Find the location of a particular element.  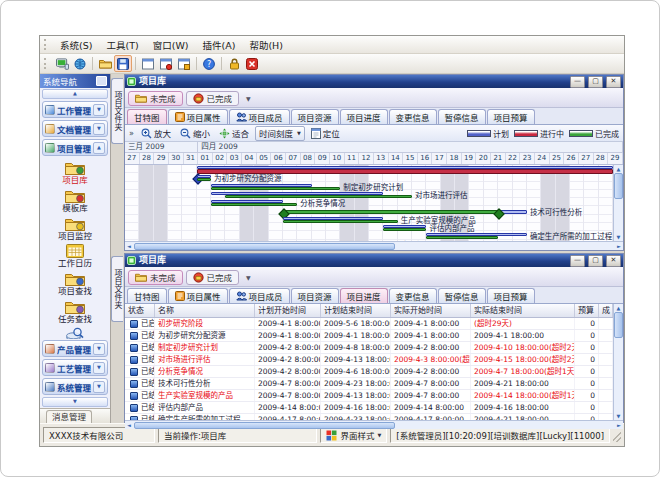

help-icon-button: ? is located at coordinates (209, 64).